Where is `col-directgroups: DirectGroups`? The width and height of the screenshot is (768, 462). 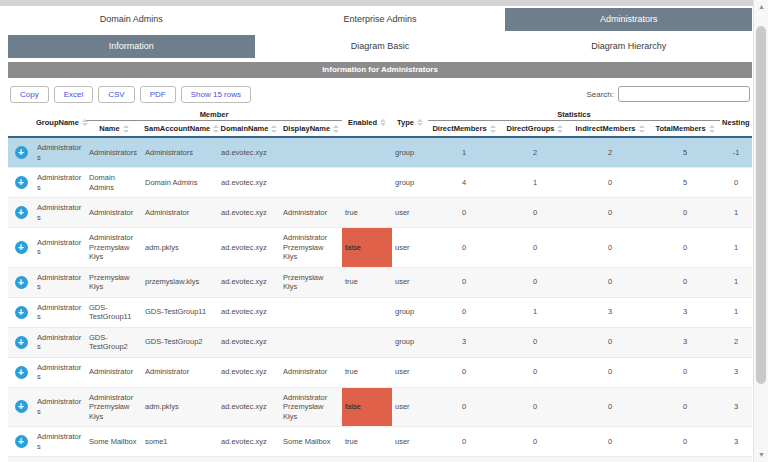
col-directgroups: DirectGroups is located at coordinates (535, 130).